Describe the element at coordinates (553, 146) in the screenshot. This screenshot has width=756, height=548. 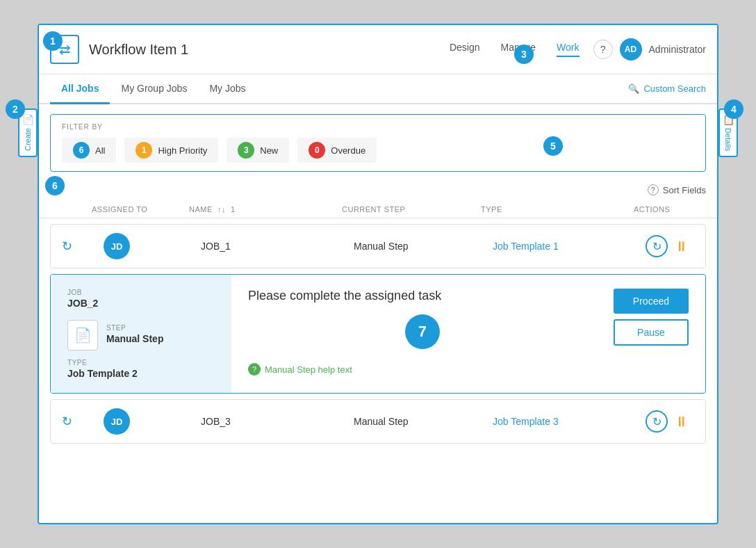
I see `step-badge-5: 5` at that location.